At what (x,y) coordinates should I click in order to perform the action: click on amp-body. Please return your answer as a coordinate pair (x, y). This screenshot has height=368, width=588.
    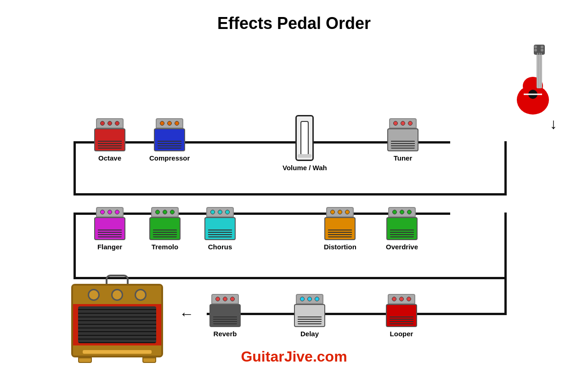
    Looking at the image, I should click on (117, 321).